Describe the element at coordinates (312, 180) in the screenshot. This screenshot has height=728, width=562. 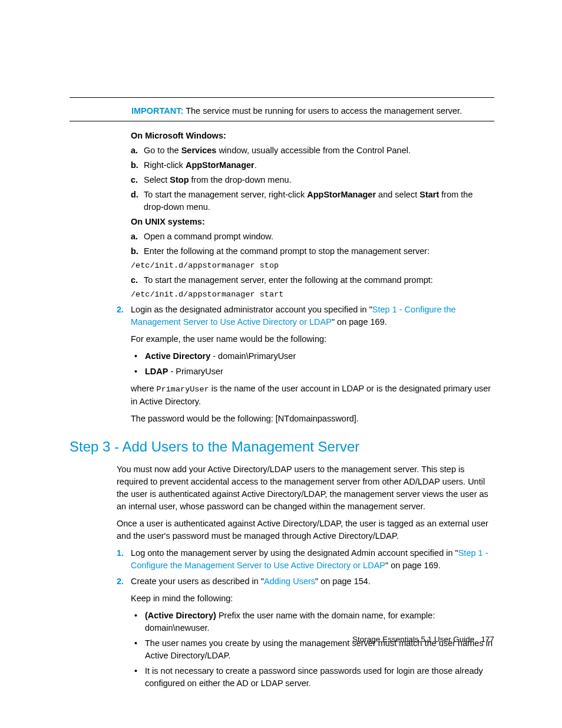
I see `windows-step-c: c. Select Stop from the drop-down menu.` at that location.